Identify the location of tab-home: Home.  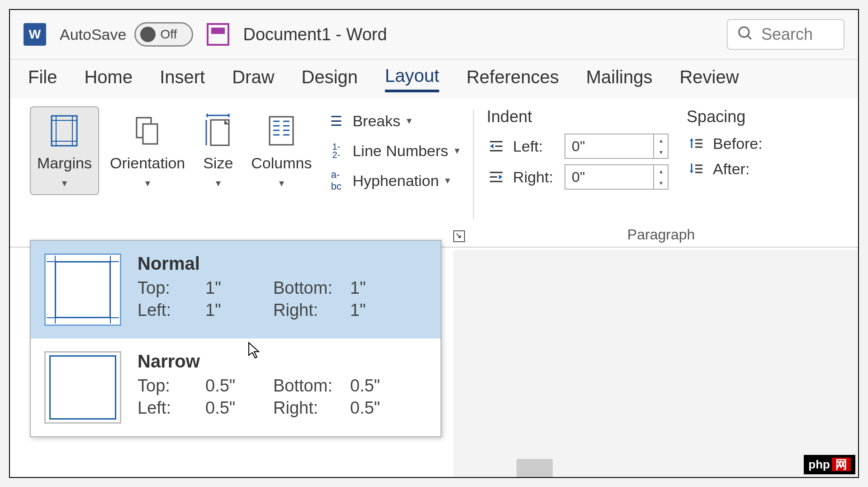
(109, 79).